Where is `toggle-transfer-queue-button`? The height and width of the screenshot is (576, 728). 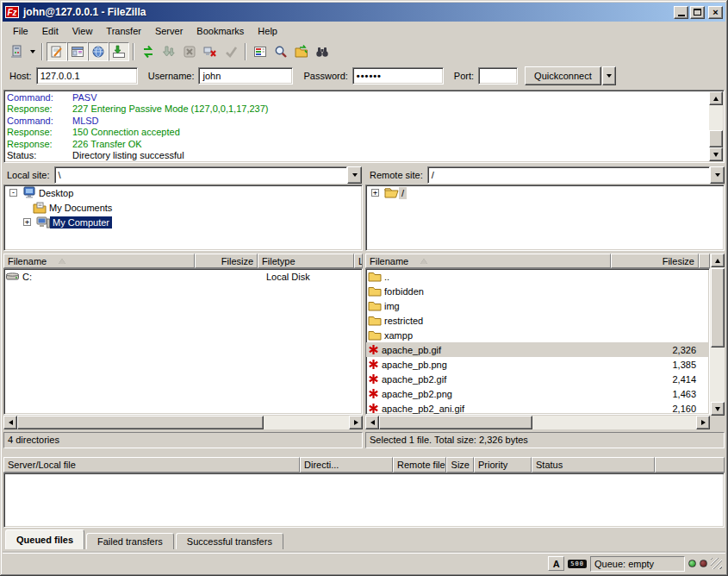 toggle-transfer-queue-button is located at coordinates (119, 52).